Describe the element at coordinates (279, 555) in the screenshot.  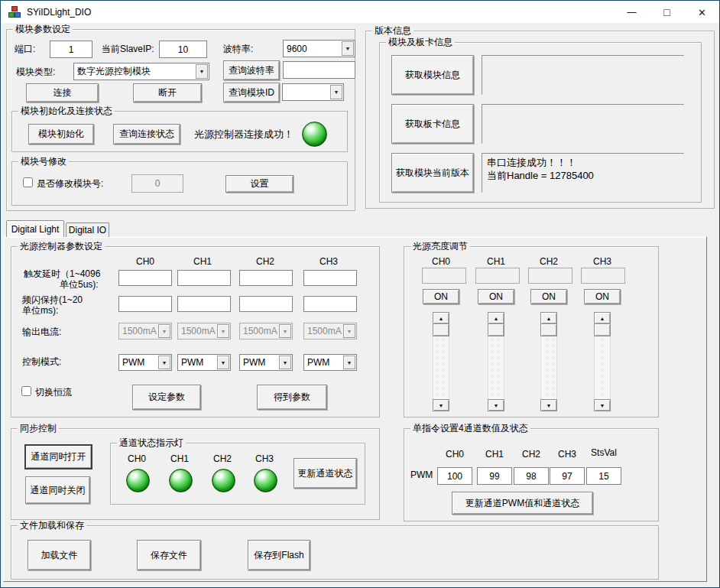
I see `save-to-flash-button: 保存到Flash` at that location.